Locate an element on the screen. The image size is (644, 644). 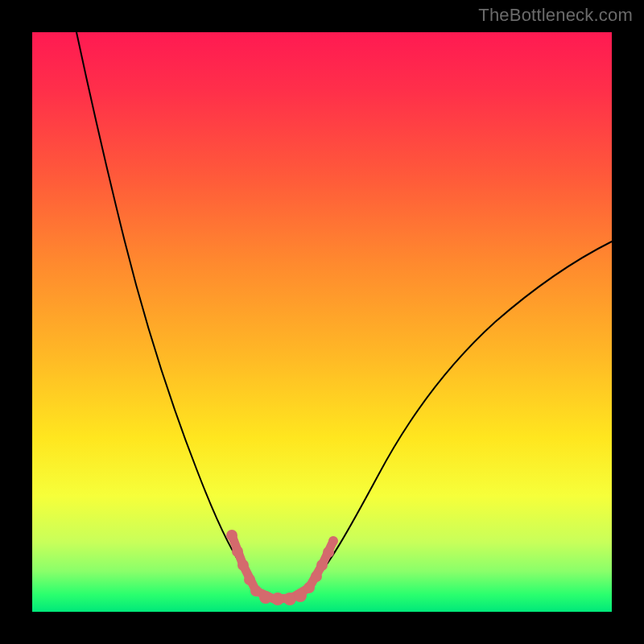
valley-marker-dots is located at coordinates (282, 568).